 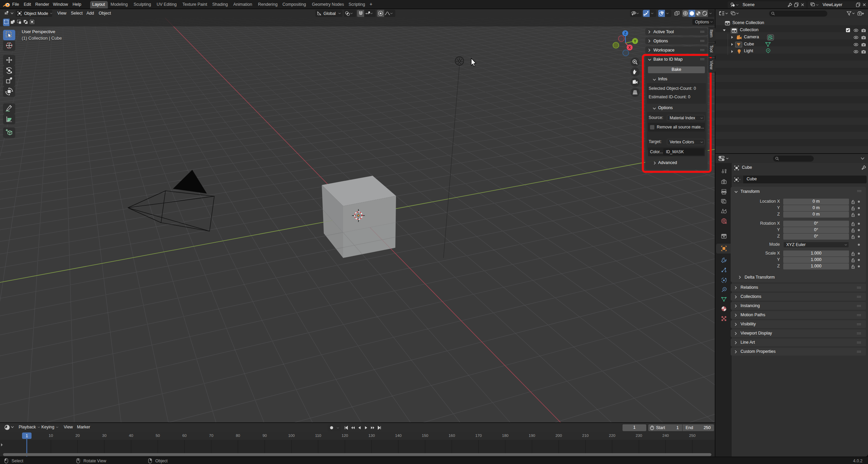 What do you see at coordinates (372, 436) in the screenshot?
I see `svg-text: 130` at bounding box center [372, 436].